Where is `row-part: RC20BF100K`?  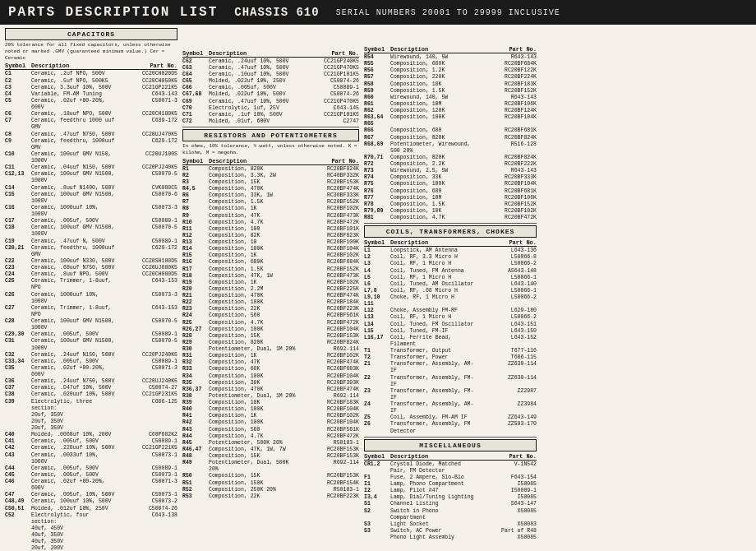 row-part: RC20BF100K is located at coordinates (329, 243).